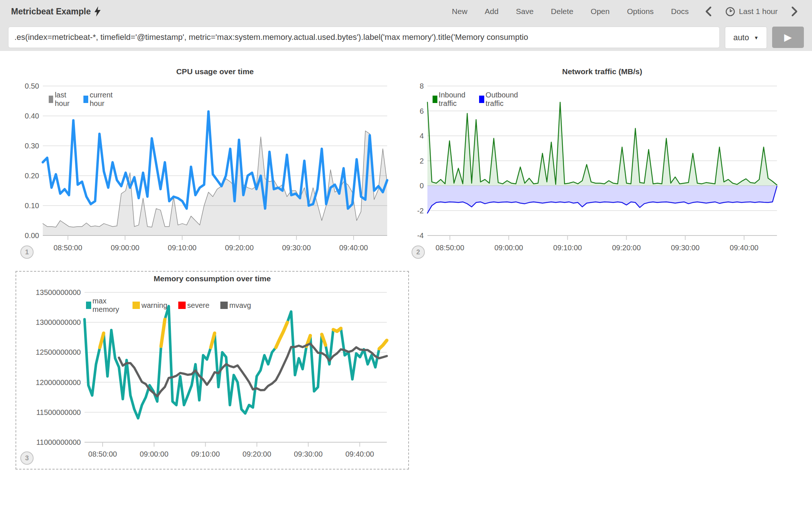 The height and width of the screenshot is (519, 812). I want to click on legend-label: severe, so click(198, 306).